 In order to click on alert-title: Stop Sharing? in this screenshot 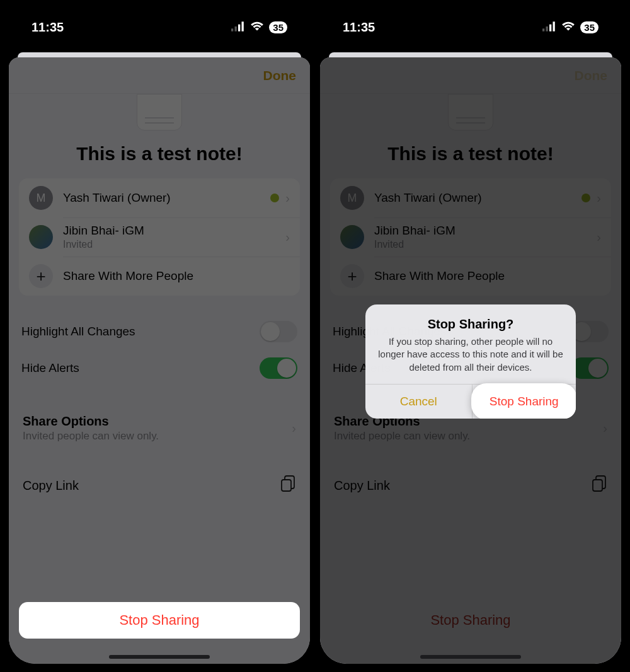, I will do `click(471, 324)`.